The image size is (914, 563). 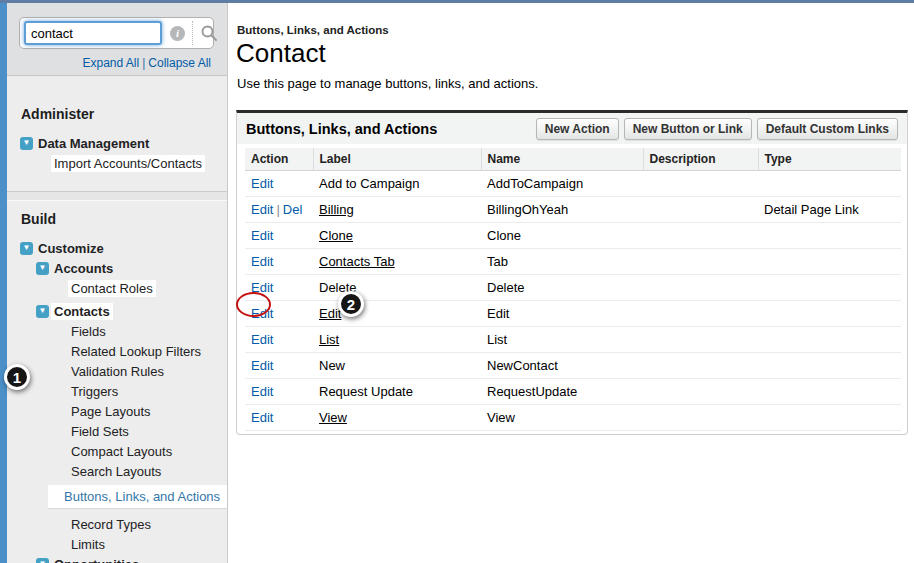 What do you see at coordinates (578, 129) in the screenshot?
I see `new-action-button: New Action` at bounding box center [578, 129].